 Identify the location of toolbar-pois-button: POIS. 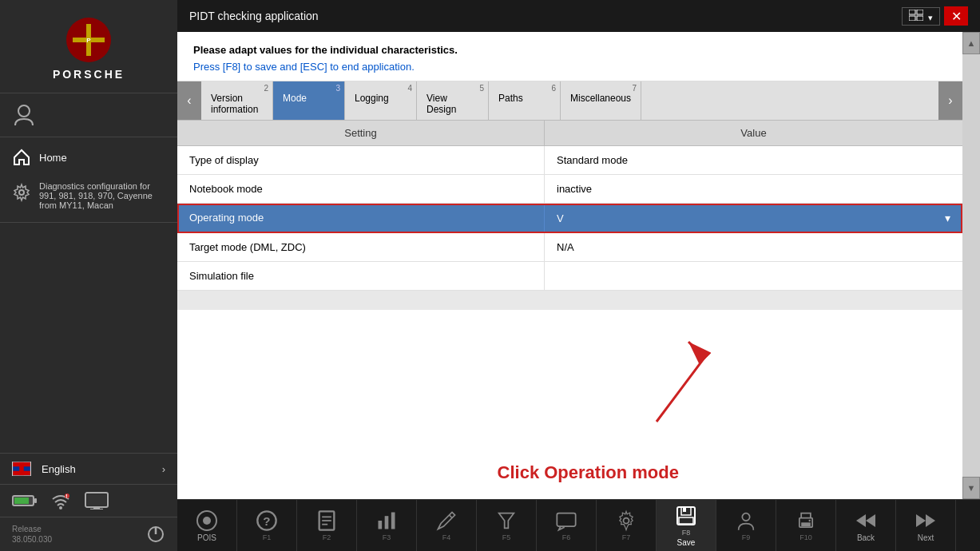
(208, 525).